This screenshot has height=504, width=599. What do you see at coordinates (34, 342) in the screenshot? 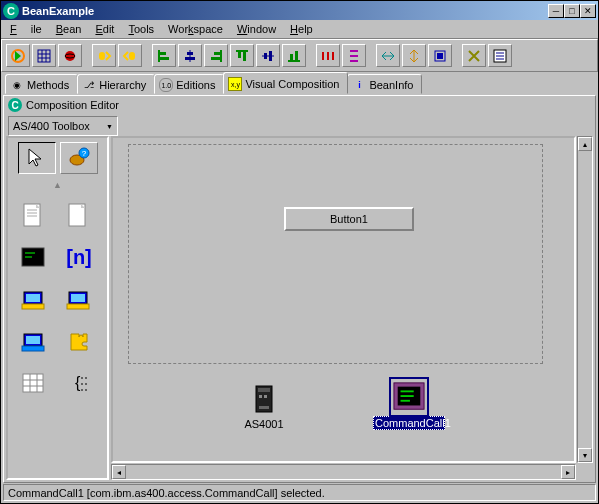
I see `palette-pc-blue-icon` at bounding box center [34, 342].